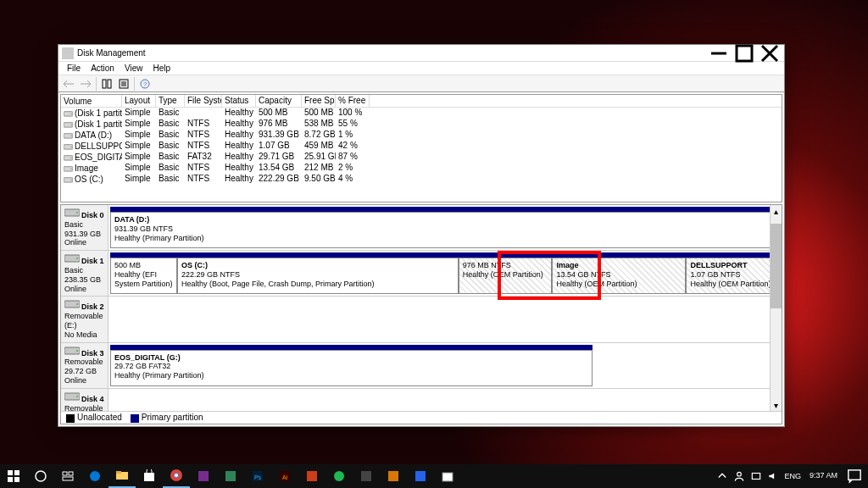 This screenshot has width=868, height=488. What do you see at coordinates (773, 476) in the screenshot?
I see `tray-volume-icon` at bounding box center [773, 476].